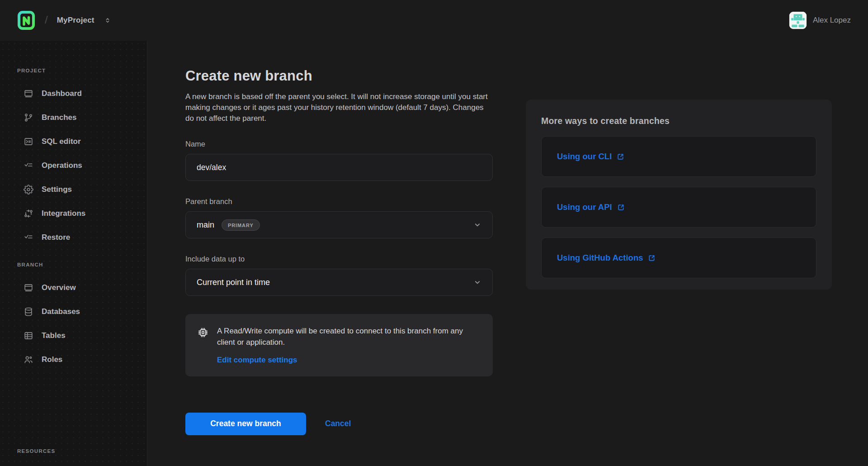 This screenshot has width=868, height=466. What do you see at coordinates (28, 118) in the screenshot?
I see `git-branch-icon` at bounding box center [28, 118].